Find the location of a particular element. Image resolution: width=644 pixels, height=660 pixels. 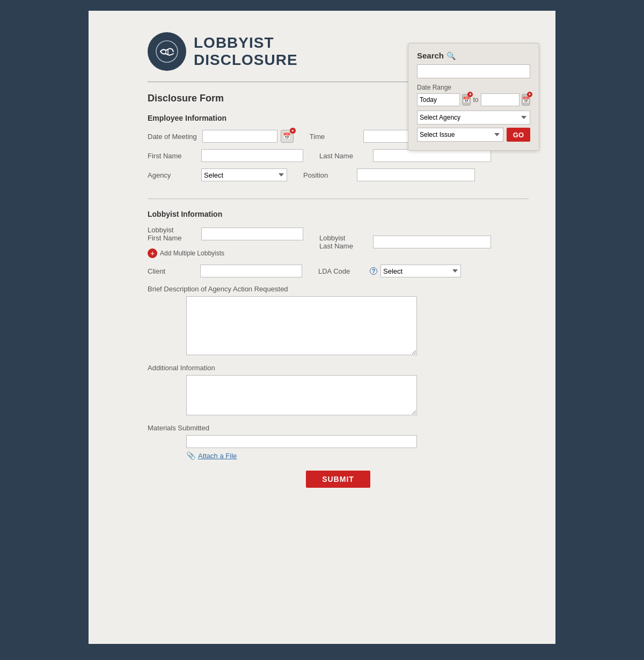

submit-button: SUBMIT is located at coordinates (338, 479).